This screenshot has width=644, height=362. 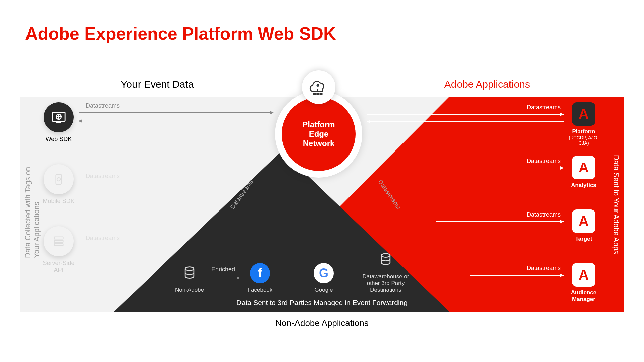 What do you see at coordinates (319, 134) in the screenshot?
I see `hub-line2: Edge` at bounding box center [319, 134].